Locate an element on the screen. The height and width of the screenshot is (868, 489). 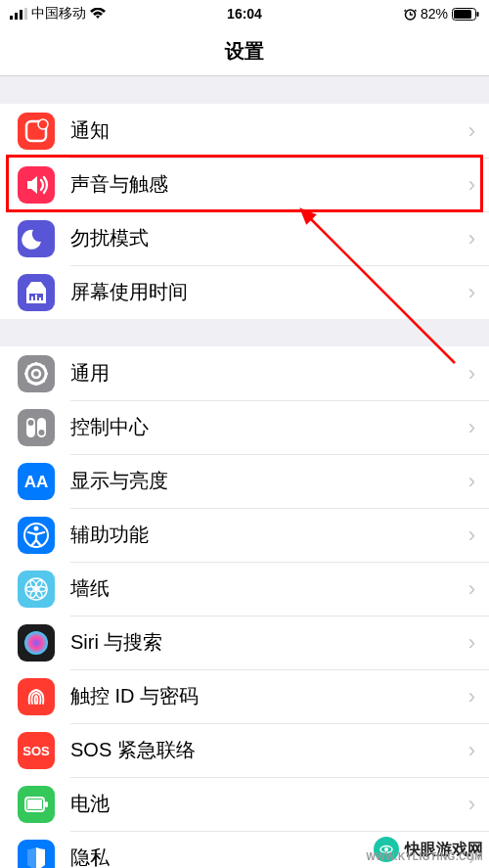
settings-row-sounds: 声音与触感› is located at coordinates (244, 184).